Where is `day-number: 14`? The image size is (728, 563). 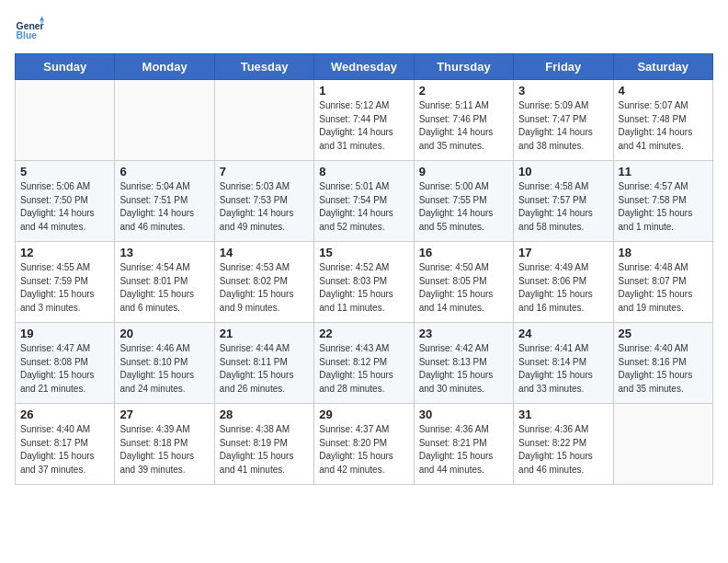 day-number: 14 is located at coordinates (265, 252).